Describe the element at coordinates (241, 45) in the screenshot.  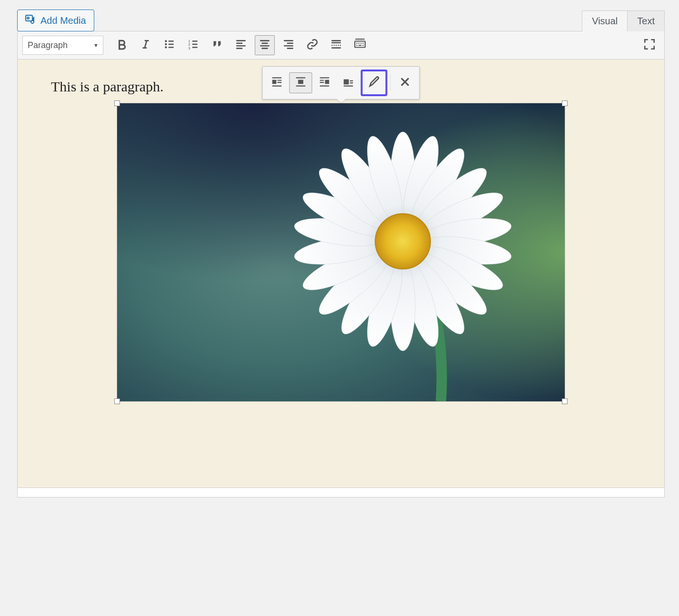
I see `align-left-button` at that location.